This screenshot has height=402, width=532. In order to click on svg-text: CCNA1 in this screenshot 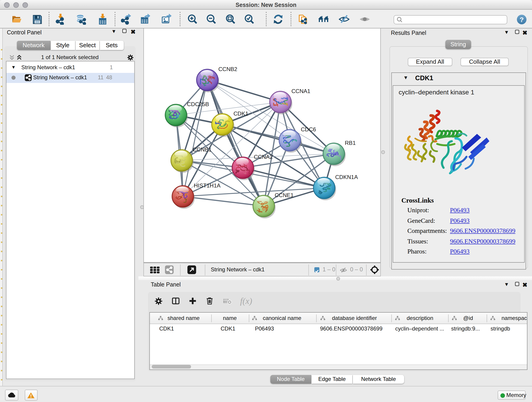, I will do `click(301, 91)`.